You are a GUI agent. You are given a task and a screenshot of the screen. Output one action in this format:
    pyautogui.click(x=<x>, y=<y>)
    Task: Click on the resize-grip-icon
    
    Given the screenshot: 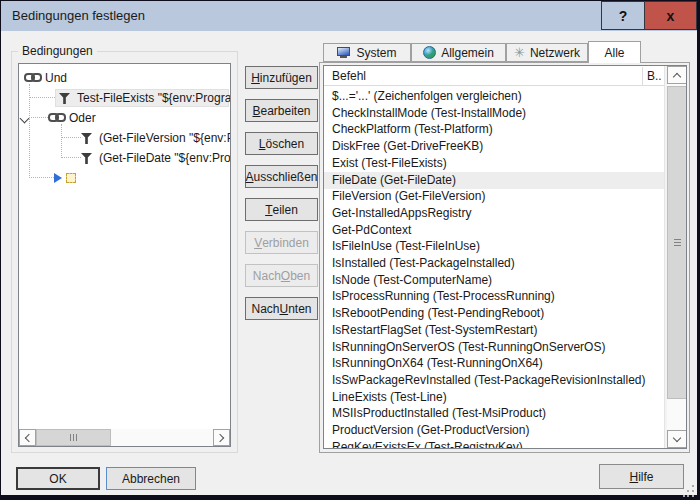 What is the action you would take?
    pyautogui.click(x=689, y=491)
    